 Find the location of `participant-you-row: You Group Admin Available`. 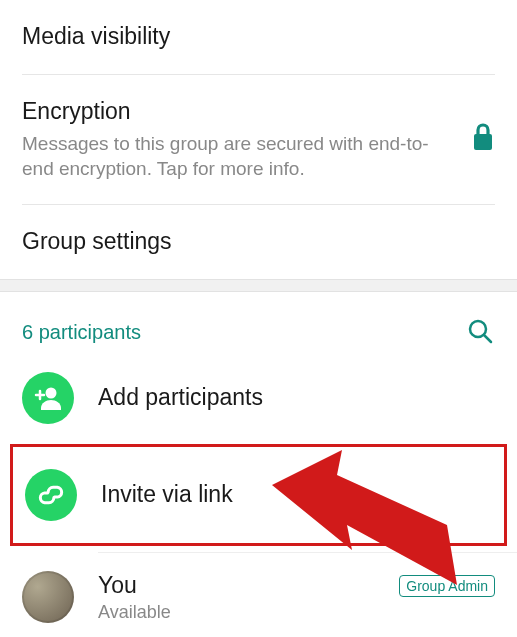

participant-you-row: You Group Admin Available is located at coordinates (258, 595).